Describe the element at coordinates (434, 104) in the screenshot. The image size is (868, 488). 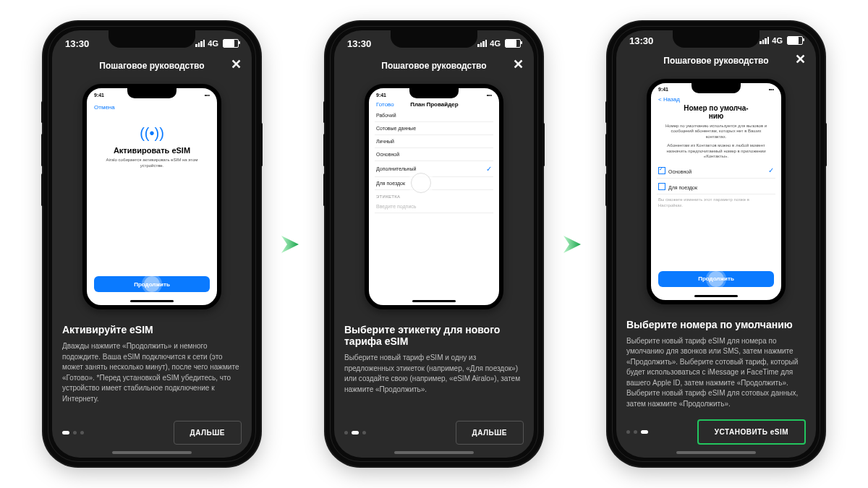
I see `mini-nav-title: План Провайдер` at that location.